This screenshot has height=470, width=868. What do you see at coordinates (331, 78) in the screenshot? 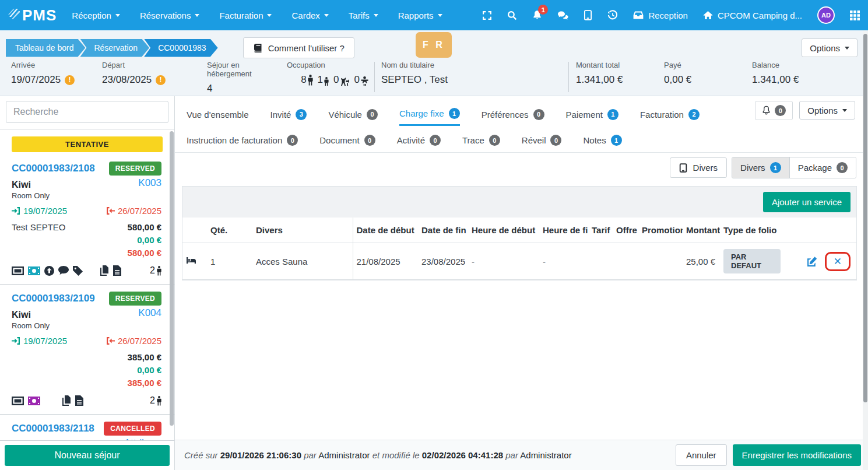
I see `occupation-field: Occupation 8 1 0 0` at bounding box center [331, 78].